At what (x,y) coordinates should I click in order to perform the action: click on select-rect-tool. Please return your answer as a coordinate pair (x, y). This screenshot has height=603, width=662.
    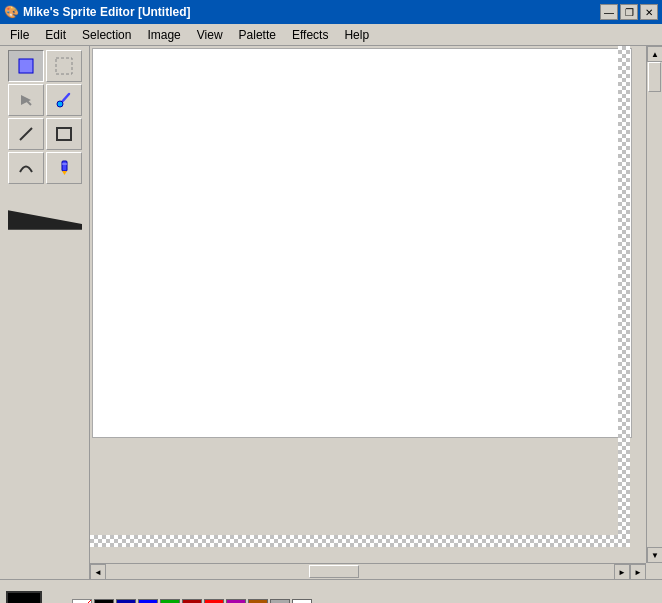
    Looking at the image, I should click on (26, 66).